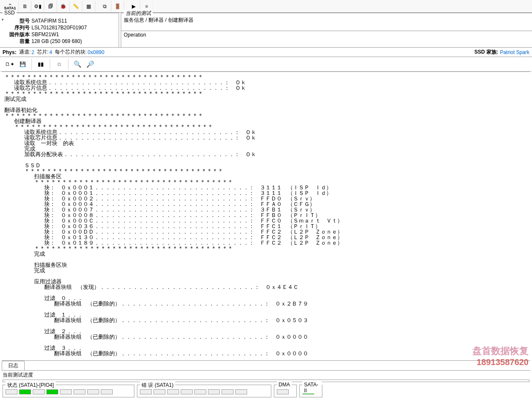 The width and height of the screenshot is (532, 414). Describe the element at coordinates (23, 64) in the screenshot. I see `save-icon: 💾` at that location.